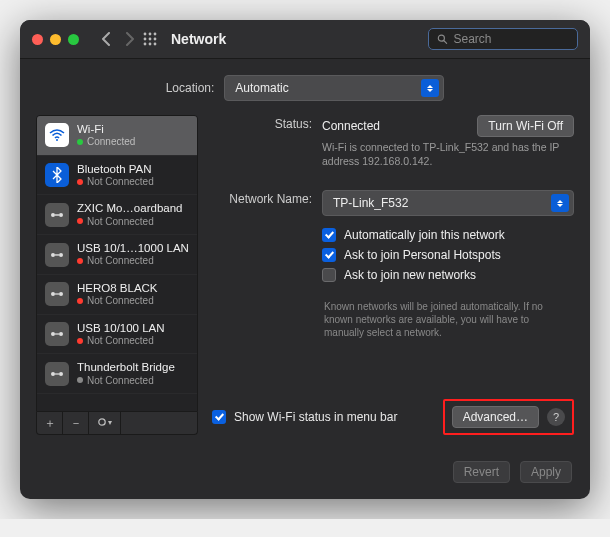 The height and width of the screenshot is (537, 610). Describe the element at coordinates (116, 170) in the screenshot. I see `interface-name: Bluetooth PAN` at that location.